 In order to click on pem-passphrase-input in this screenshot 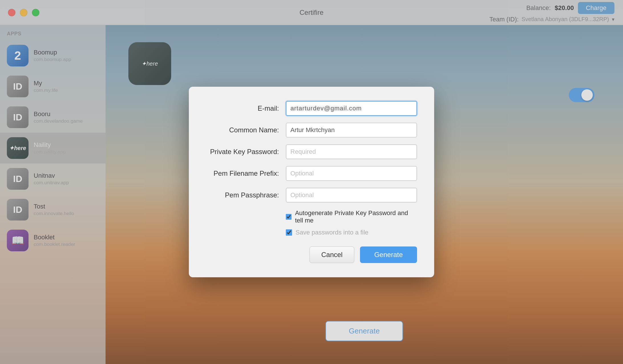, I will do `click(351, 195)`.